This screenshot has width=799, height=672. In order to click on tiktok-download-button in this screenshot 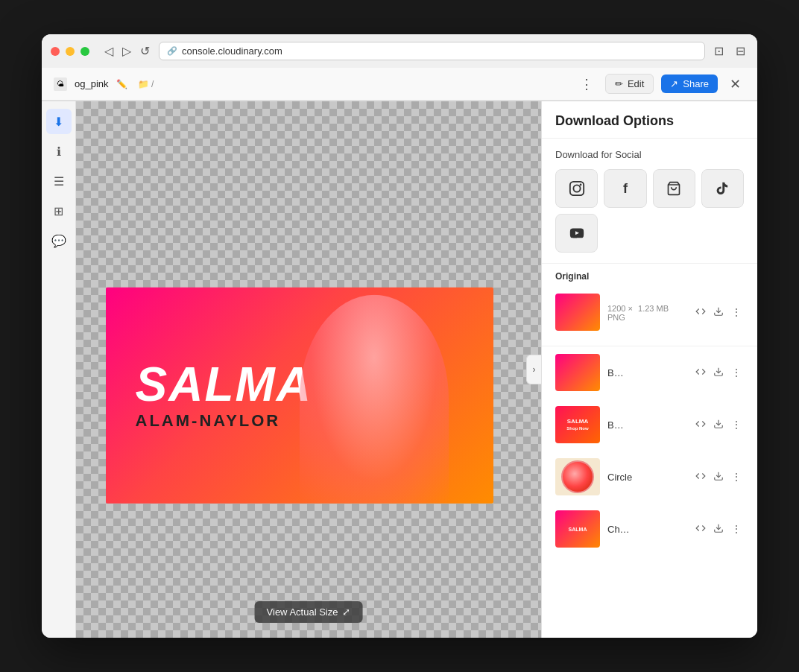, I will do `click(723, 188)`.